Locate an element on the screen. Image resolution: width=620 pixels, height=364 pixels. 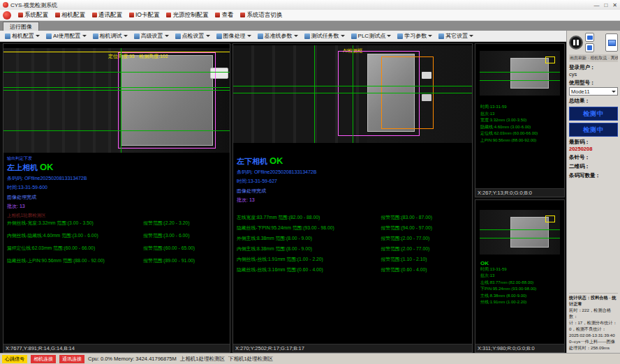
result-box-bottom: 检测中 is located at coordinates (593, 130).